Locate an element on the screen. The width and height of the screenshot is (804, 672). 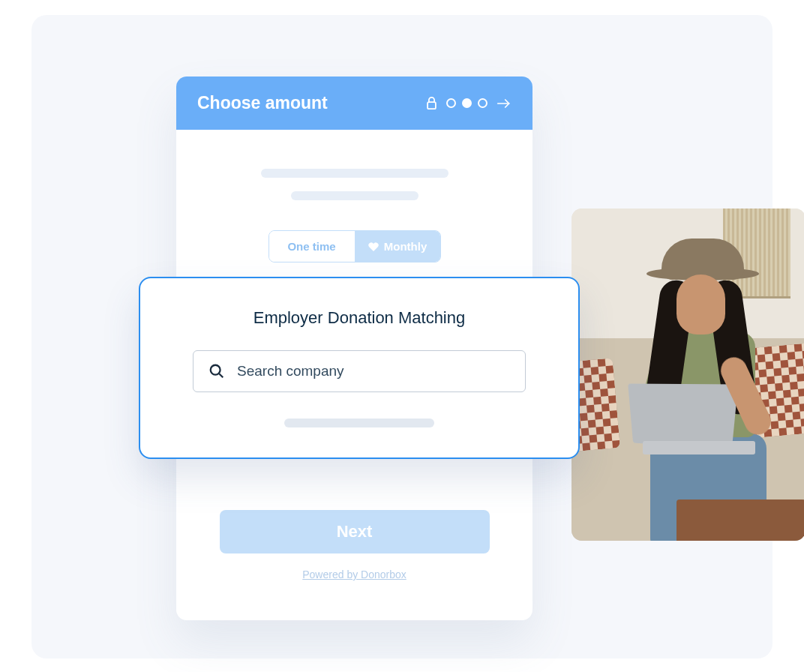
search-placeholder: Search company is located at coordinates (291, 371).